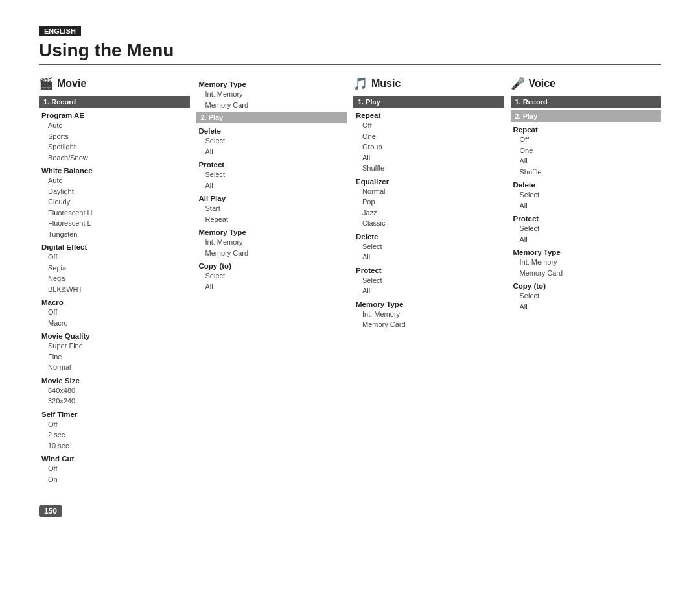  I want to click on menu-item-options-voice-1-0: OffOneAllShuffle, so click(586, 156).